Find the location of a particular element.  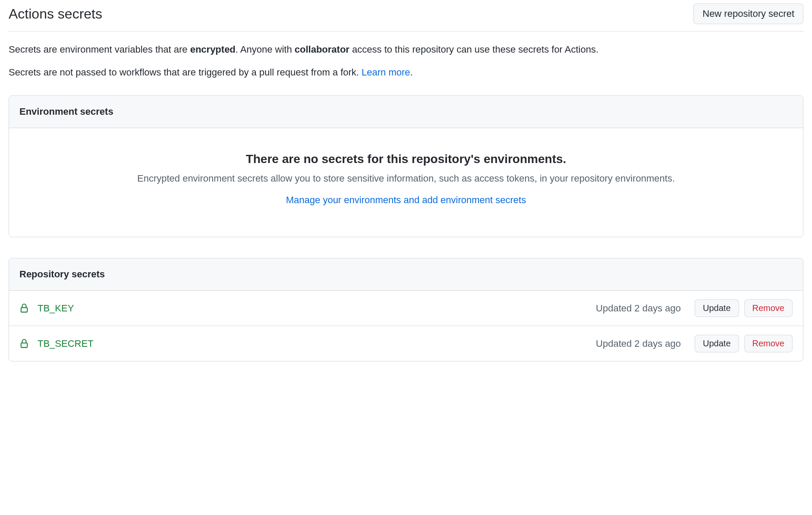

intro-paragraph-1: Secrets are environment variables that a… is located at coordinates (406, 49).